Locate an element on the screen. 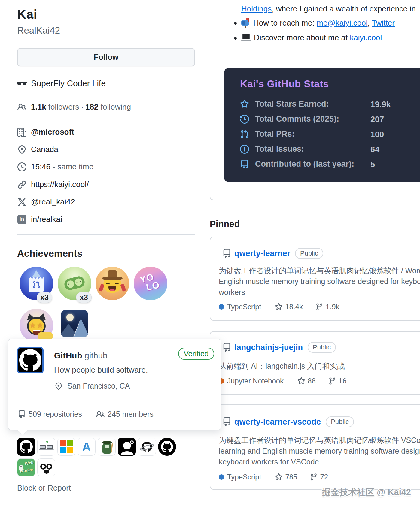 The width and height of the screenshot is (420, 508). readme-holdings-link: Holdings is located at coordinates (257, 9).